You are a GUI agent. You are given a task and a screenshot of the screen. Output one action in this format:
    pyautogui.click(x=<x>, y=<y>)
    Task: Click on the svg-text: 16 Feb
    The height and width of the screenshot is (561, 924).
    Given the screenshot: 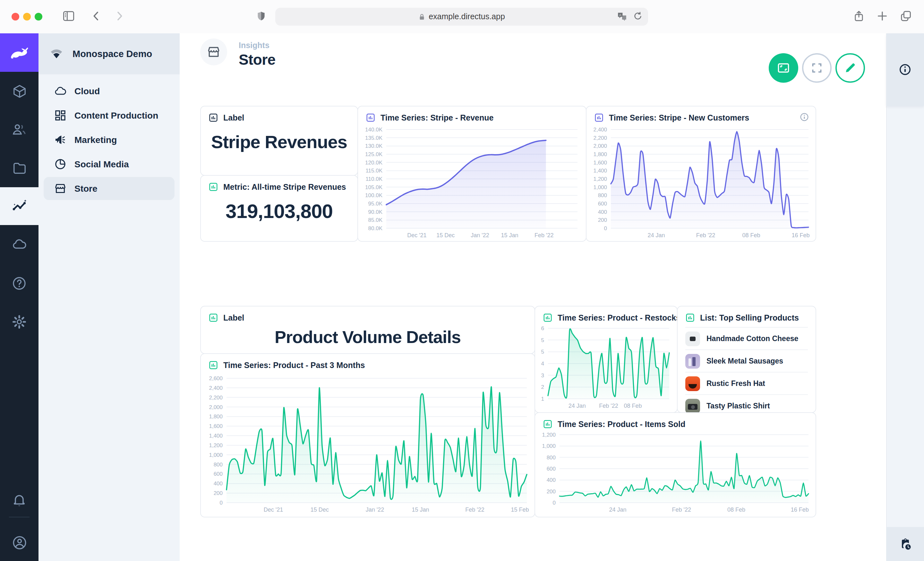 What is the action you would take?
    pyautogui.click(x=800, y=510)
    